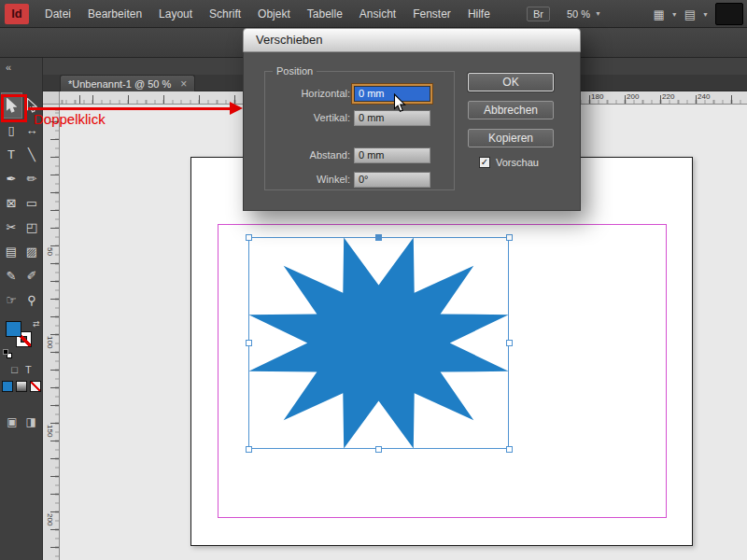 The height and width of the screenshot is (560, 747). Describe the element at coordinates (50, 252) in the screenshot. I see `v-ruler-label: 50` at that location.